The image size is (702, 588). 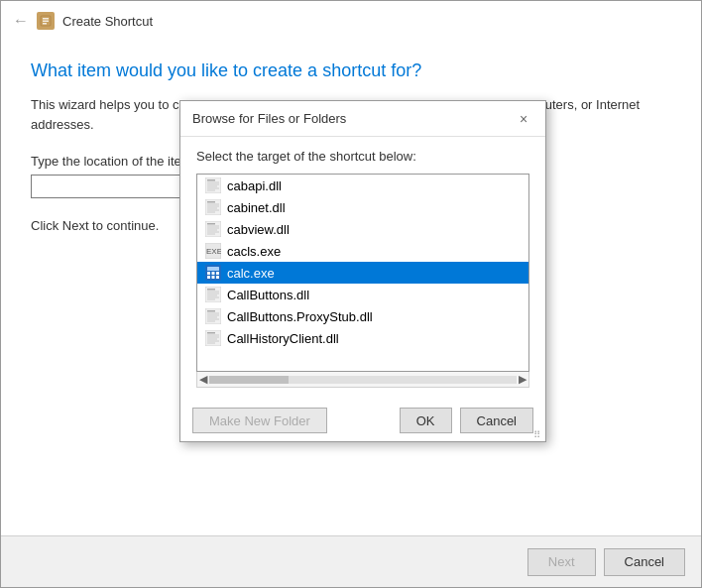 What do you see at coordinates (376, 22) in the screenshot?
I see `window-title: Create Shortcut` at bounding box center [376, 22].